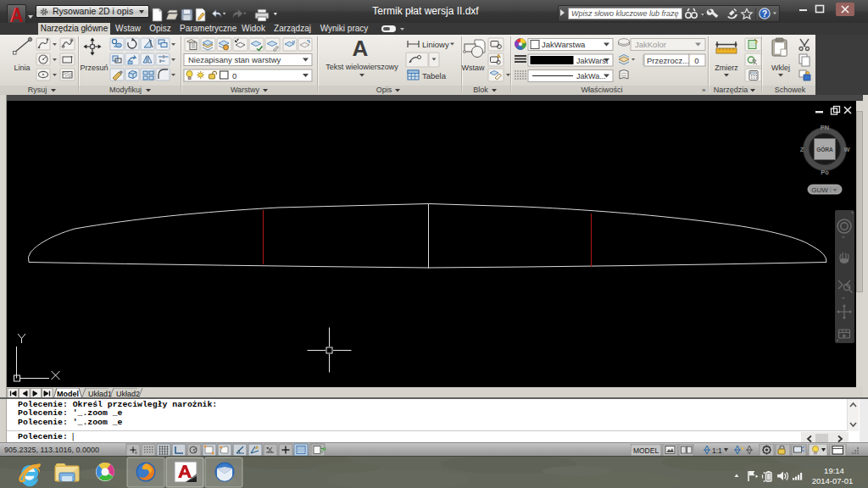 The height and width of the screenshot is (488, 868). I want to click on svg-text: 2014-07-01, so click(832, 481).